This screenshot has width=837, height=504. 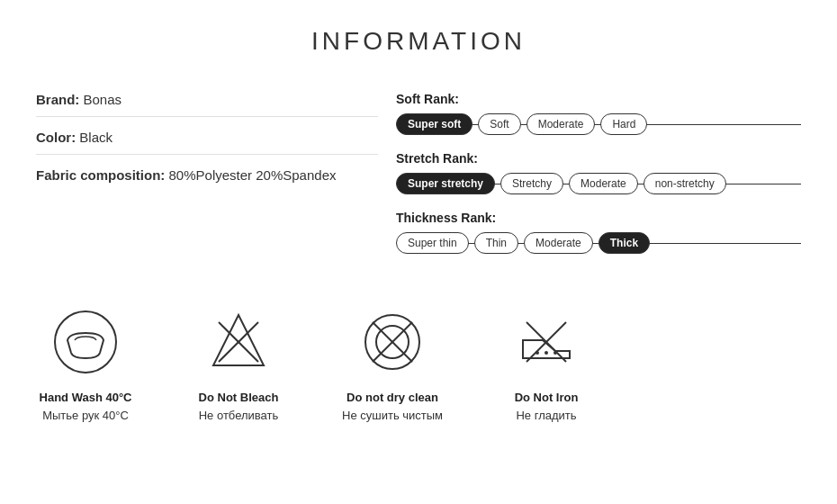 What do you see at coordinates (392, 416) in the screenshot?
I see `no-dry-clean-label-ru: Не сушить чистым` at bounding box center [392, 416].